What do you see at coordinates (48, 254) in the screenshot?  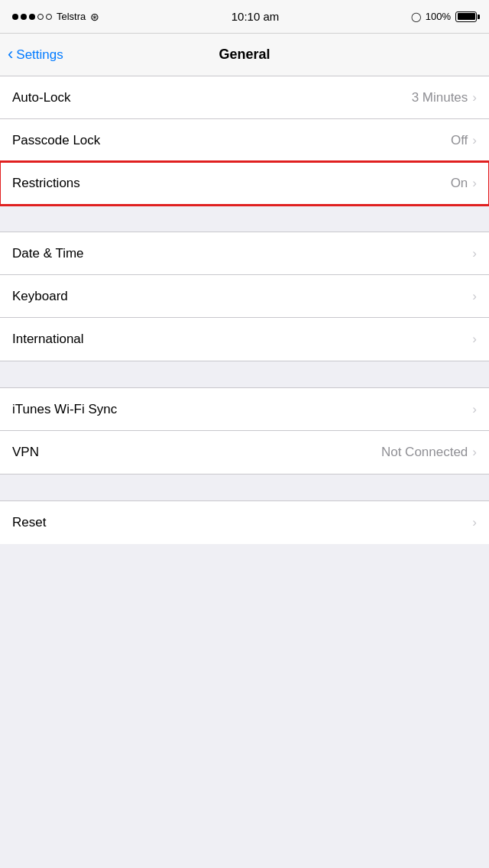 I see `date-time-label: Date & Time` at bounding box center [48, 254].